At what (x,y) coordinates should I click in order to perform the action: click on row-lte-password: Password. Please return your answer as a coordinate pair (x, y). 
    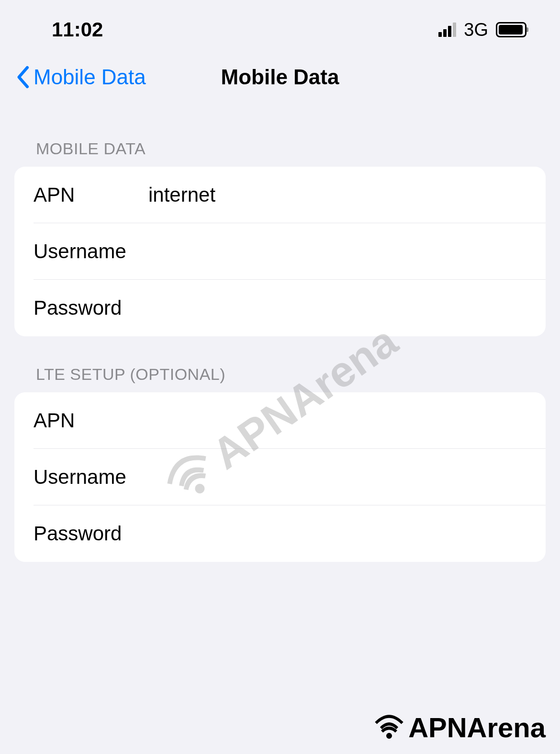
    Looking at the image, I should click on (280, 534).